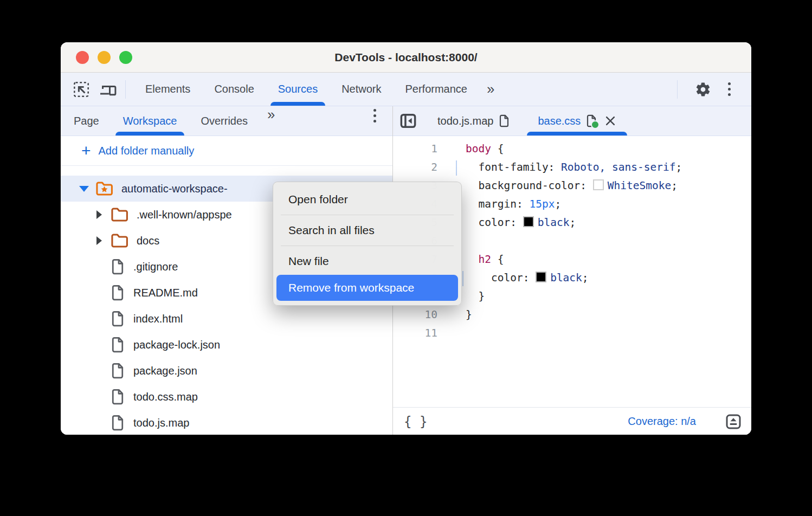 The image size is (812, 516). What do you see at coordinates (81, 89) in the screenshot?
I see `inspect-element-icon` at bounding box center [81, 89].